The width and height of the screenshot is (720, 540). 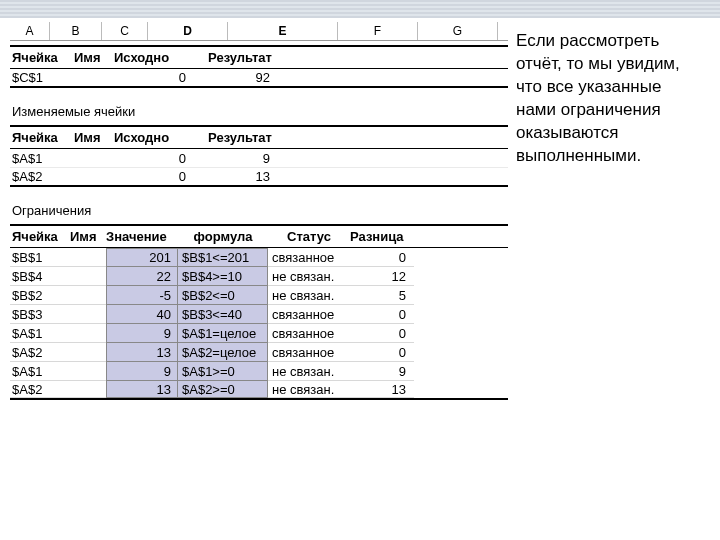 What do you see at coordinates (188, 31) in the screenshot?
I see `col-d: D` at bounding box center [188, 31].